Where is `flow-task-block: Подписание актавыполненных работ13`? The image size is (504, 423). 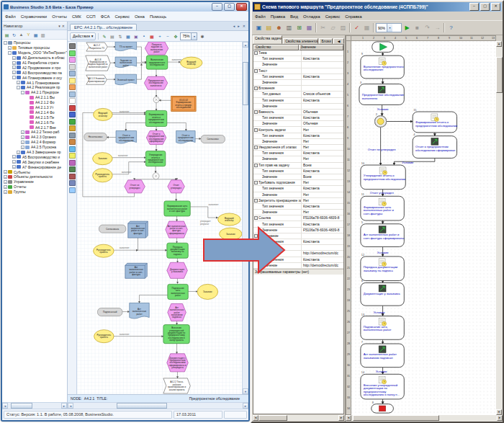 flow-task-block: Подписание актавыполненных работ13 is located at coordinates (382, 327).